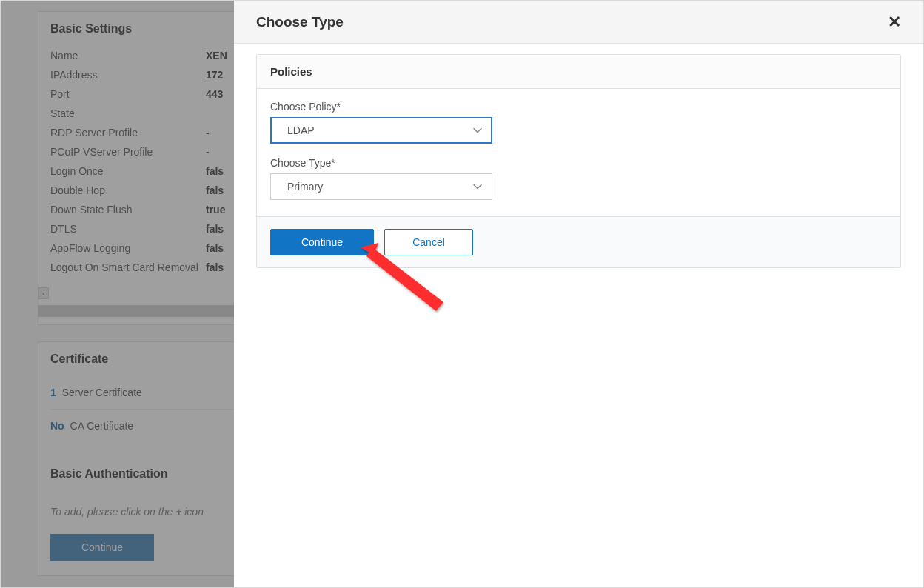 Image resolution: width=924 pixels, height=588 pixels. What do you see at coordinates (579, 72) in the screenshot?
I see `policies-header: Policies` at bounding box center [579, 72].